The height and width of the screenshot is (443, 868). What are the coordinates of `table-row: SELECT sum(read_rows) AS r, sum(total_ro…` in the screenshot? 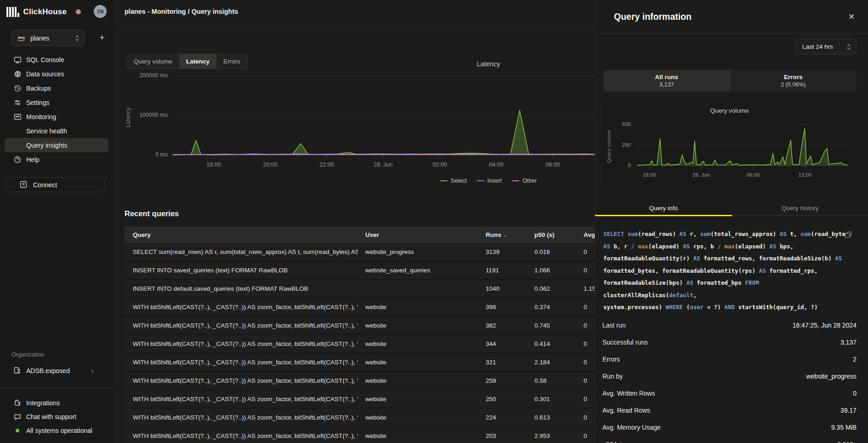 It's located at (359, 252).